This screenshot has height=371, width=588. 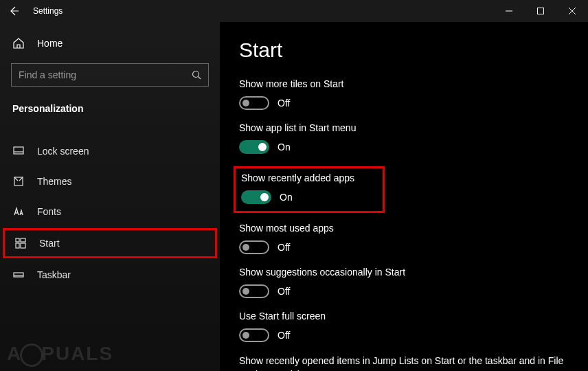 What do you see at coordinates (414, 326) in the screenshot?
I see `setting-fullscreen: Use Start full screen Off` at bounding box center [414, 326].